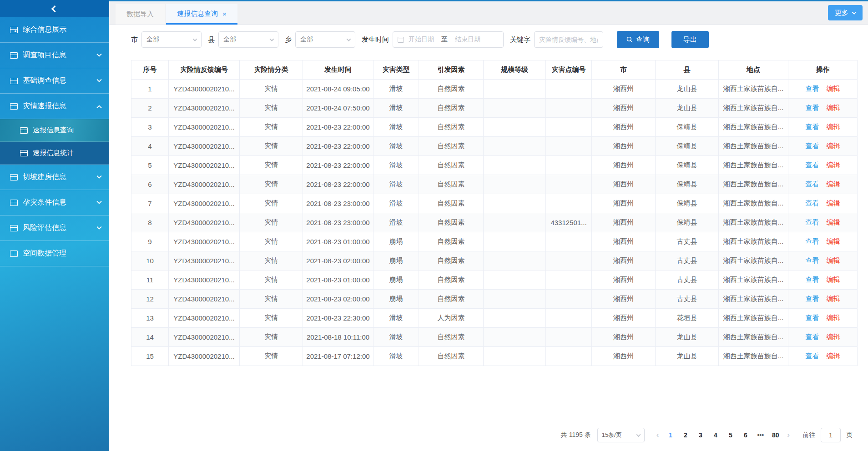  I want to click on search-icon, so click(630, 40).